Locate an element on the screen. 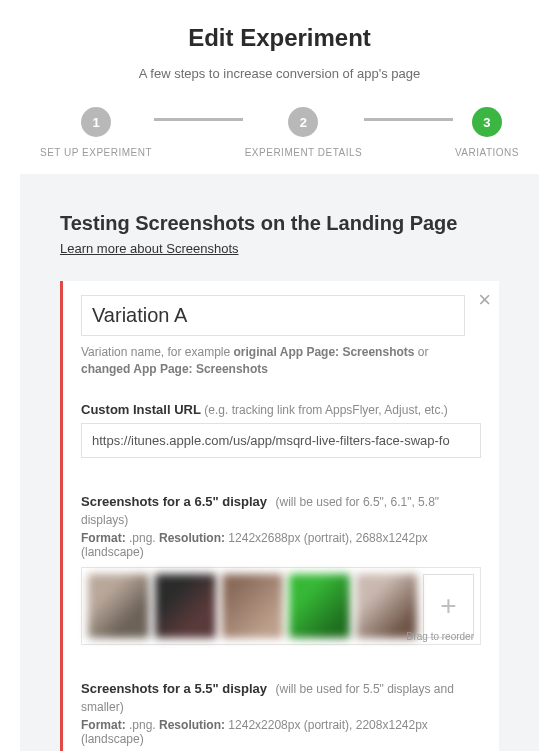 The image size is (559, 751). screenshots-65-title: Screenshots for a 6.5" display is located at coordinates (174, 502).